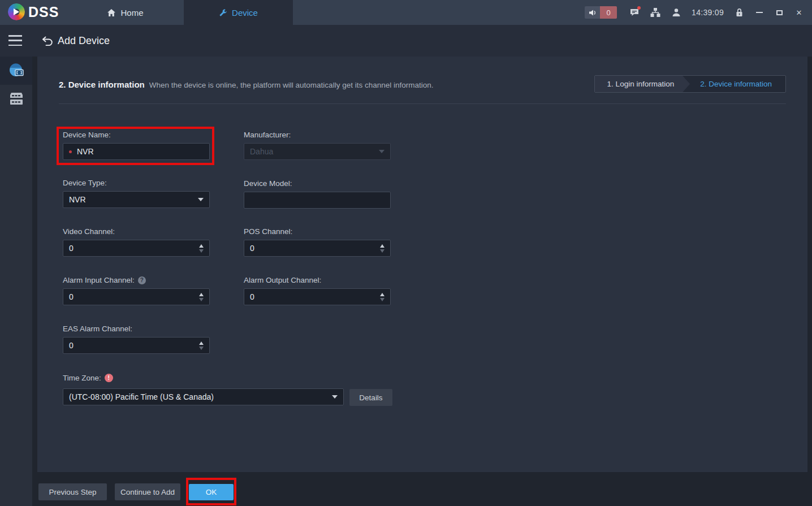 This screenshot has height=506, width=812. I want to click on sidebar-item-server, so click(16, 99).